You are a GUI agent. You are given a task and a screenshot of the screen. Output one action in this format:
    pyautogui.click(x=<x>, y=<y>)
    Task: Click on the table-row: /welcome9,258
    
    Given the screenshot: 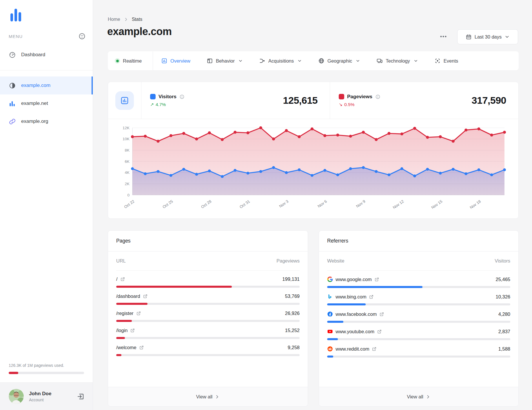 What is the action you would take?
    pyautogui.click(x=208, y=349)
    